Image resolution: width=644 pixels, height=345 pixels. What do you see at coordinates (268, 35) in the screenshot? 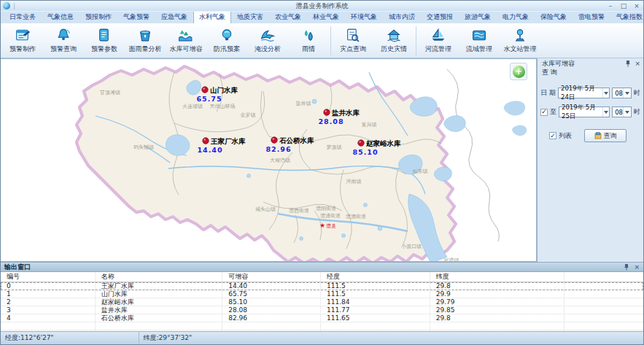
I see `wave-icon` at bounding box center [268, 35].